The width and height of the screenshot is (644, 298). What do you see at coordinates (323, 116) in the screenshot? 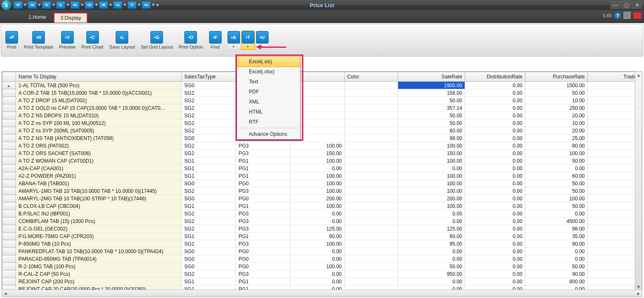
I see `table-row: A TO Z NS DROPS 15 ML(DAT010)SG2PG350.00…` at bounding box center [323, 116].